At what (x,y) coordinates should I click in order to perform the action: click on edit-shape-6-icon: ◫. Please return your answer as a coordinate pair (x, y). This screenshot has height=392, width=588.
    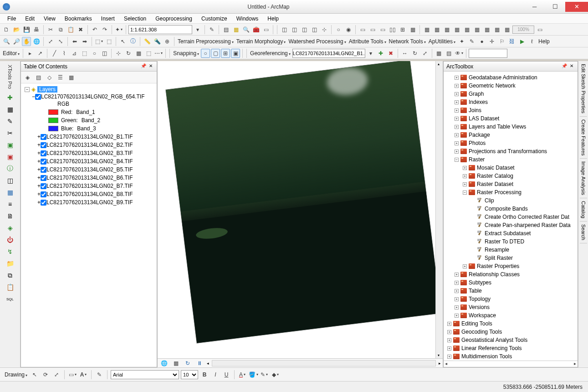
    Looking at the image, I should click on (104, 53).